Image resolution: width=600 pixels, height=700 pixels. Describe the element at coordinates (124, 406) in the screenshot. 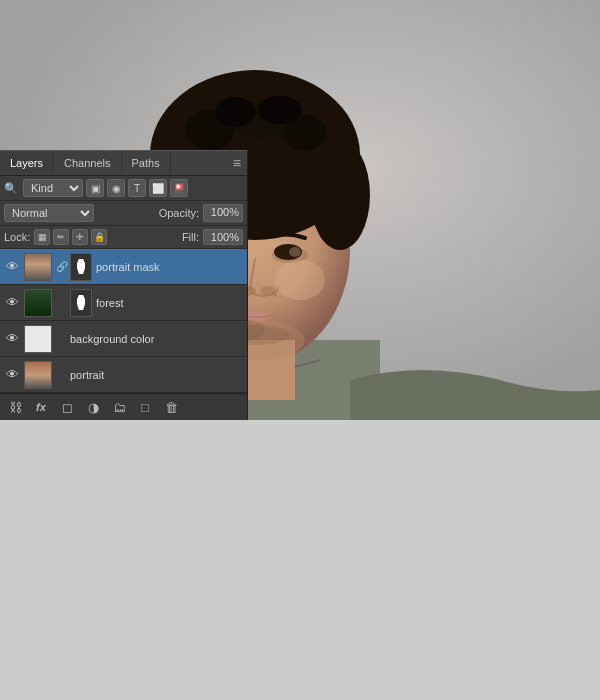

I see `panel-toolbar: ⛓ fx ◻ ◑ 🗂 □ 🗑` at that location.